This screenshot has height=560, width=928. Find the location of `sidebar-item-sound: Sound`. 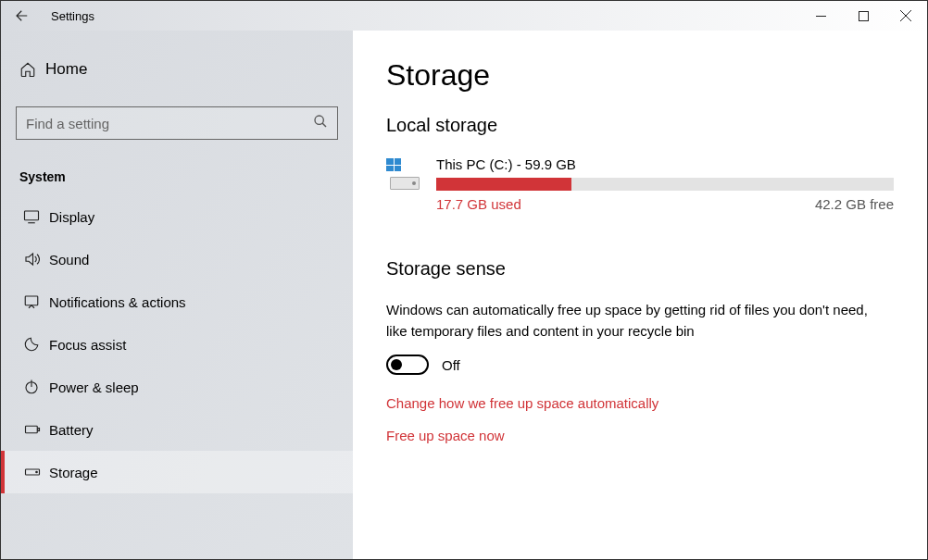

sidebar-item-sound: Sound is located at coordinates (177, 259).